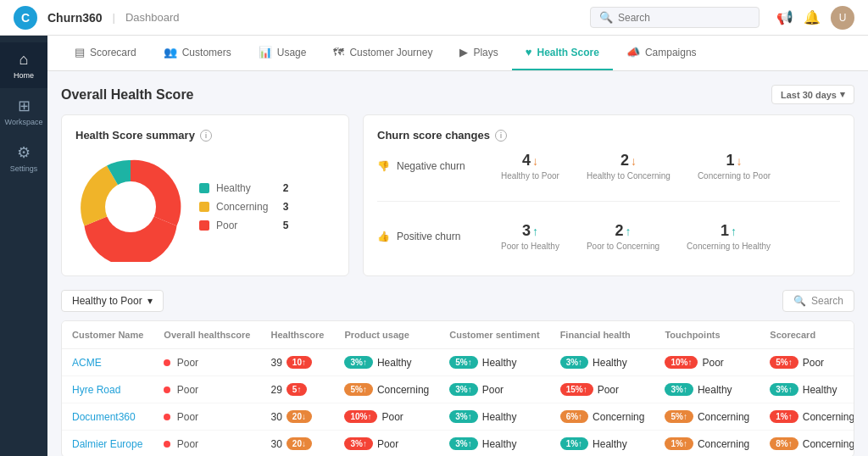  Describe the element at coordinates (24, 106) in the screenshot. I see `workspace-icon: ⊞` at that location.